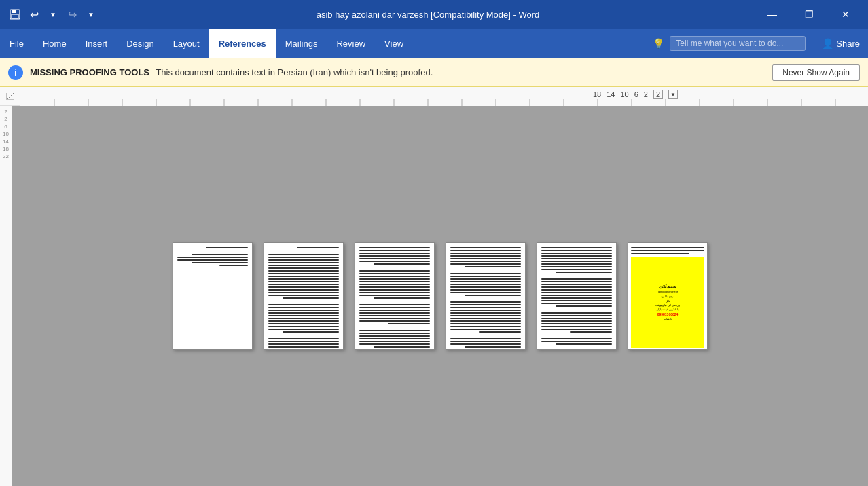 Image resolution: width=868 pixels, height=486 pixels. I want to click on ruler-corner, so click(10, 96).